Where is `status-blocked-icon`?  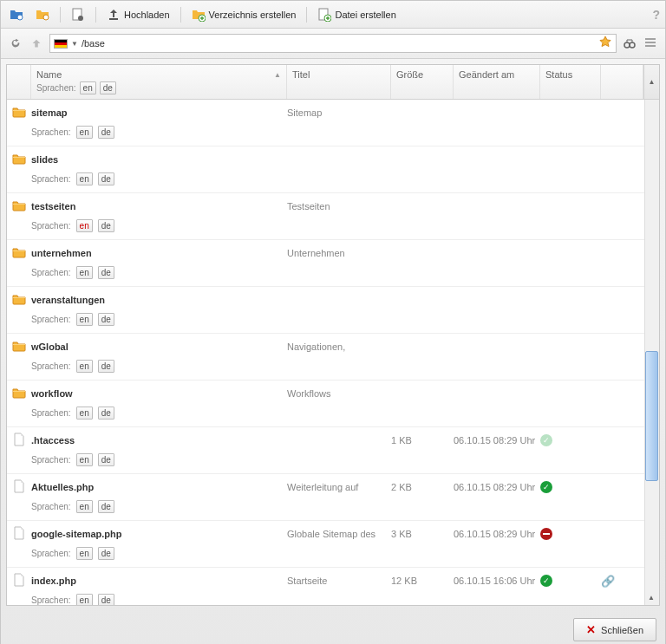
status-blocked-icon is located at coordinates (546, 534).